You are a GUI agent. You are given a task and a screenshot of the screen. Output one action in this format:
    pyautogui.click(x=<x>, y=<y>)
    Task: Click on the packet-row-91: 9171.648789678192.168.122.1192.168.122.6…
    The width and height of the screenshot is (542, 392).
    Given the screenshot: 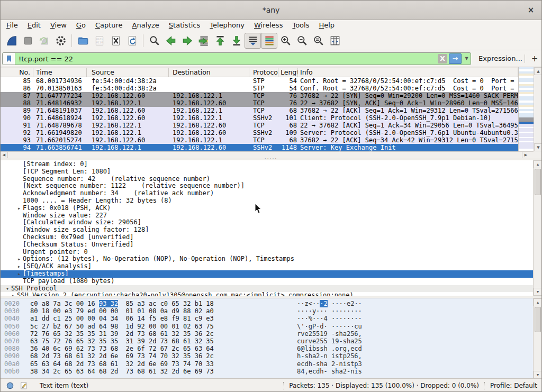 What is the action you would take?
    pyautogui.click(x=259, y=125)
    